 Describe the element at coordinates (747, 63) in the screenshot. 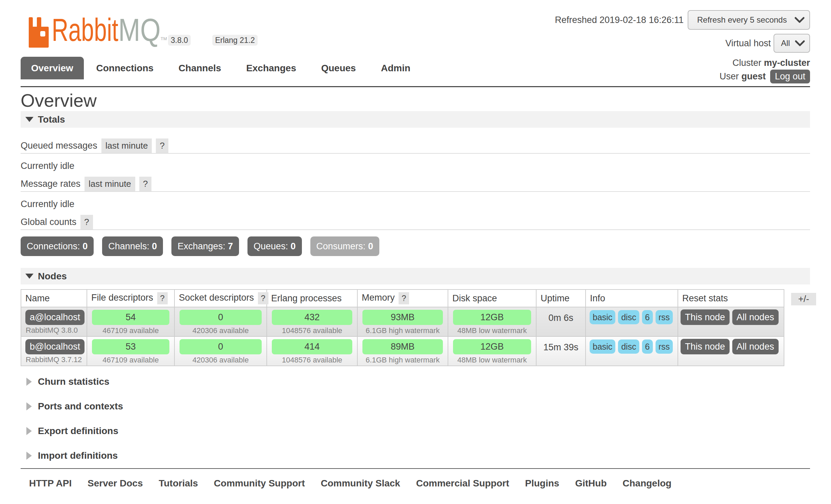

I see `cluster-label-text: Cluster` at that location.